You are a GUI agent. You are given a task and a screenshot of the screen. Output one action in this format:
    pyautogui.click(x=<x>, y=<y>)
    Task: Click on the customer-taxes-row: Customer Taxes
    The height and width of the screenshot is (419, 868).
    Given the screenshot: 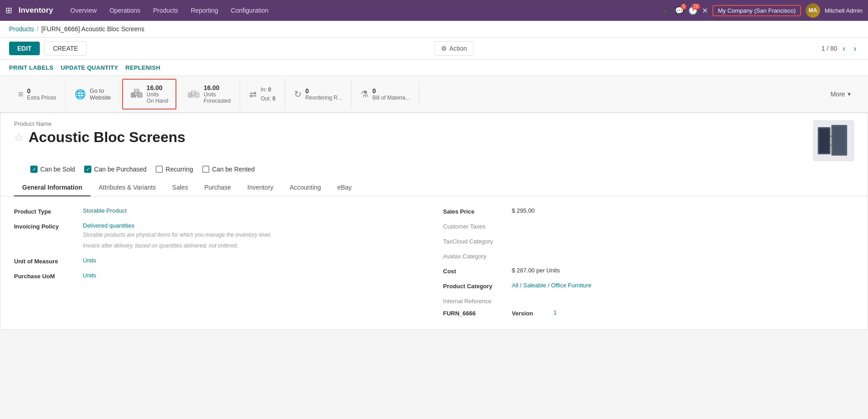 What is the action you would take?
    pyautogui.click(x=649, y=226)
    